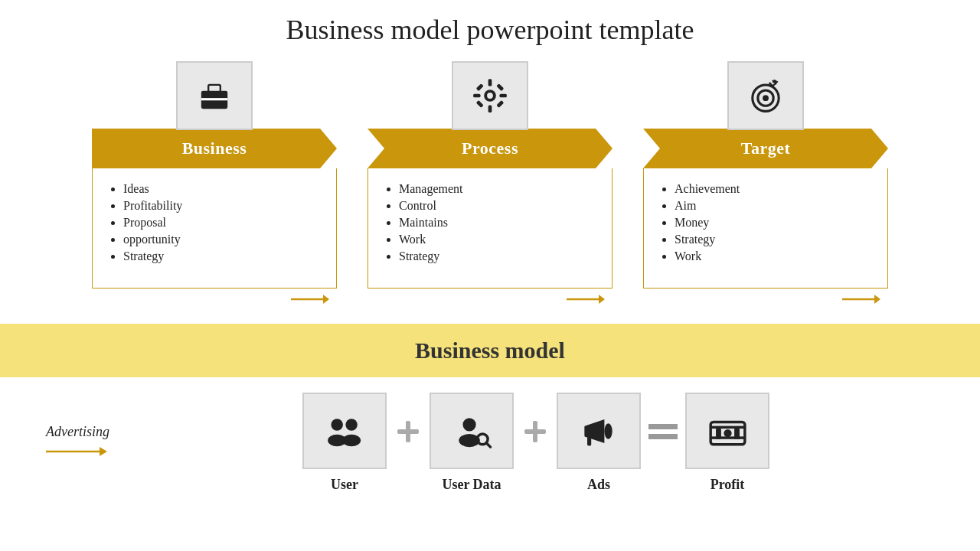  I want to click on list-item: Proposal, so click(222, 223).